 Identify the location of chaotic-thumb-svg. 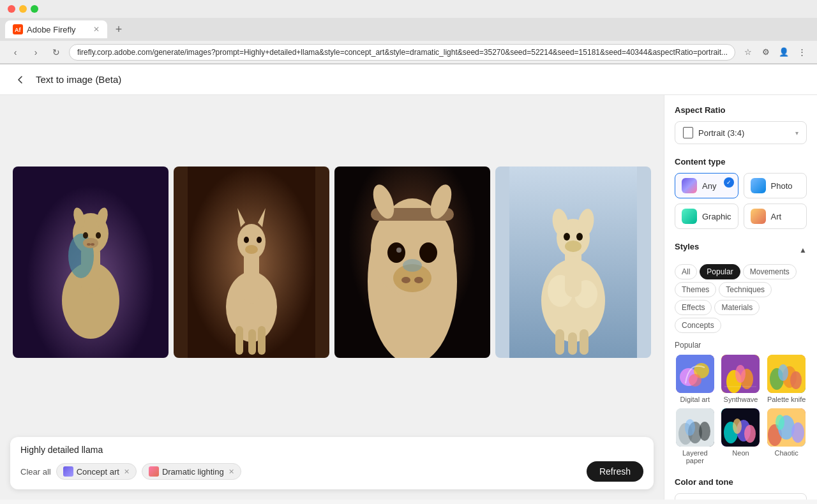
(786, 427).